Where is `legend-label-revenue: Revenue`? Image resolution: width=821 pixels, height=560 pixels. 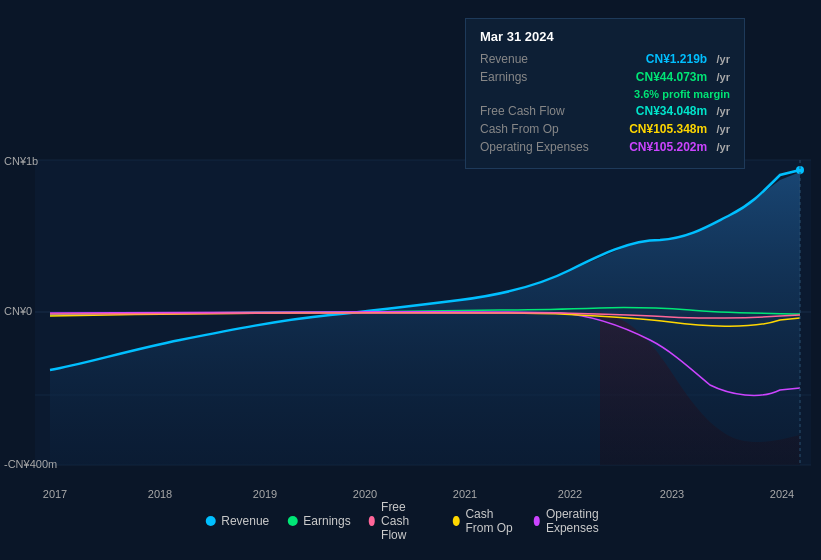 legend-label-revenue: Revenue is located at coordinates (245, 521).